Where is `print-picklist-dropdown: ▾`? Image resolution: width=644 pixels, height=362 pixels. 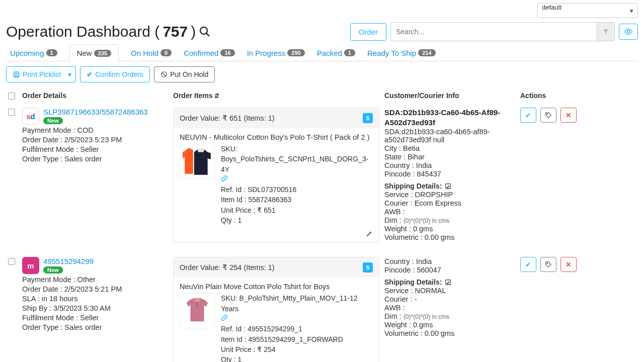 print-picklist-dropdown: ▾ is located at coordinates (69, 74).